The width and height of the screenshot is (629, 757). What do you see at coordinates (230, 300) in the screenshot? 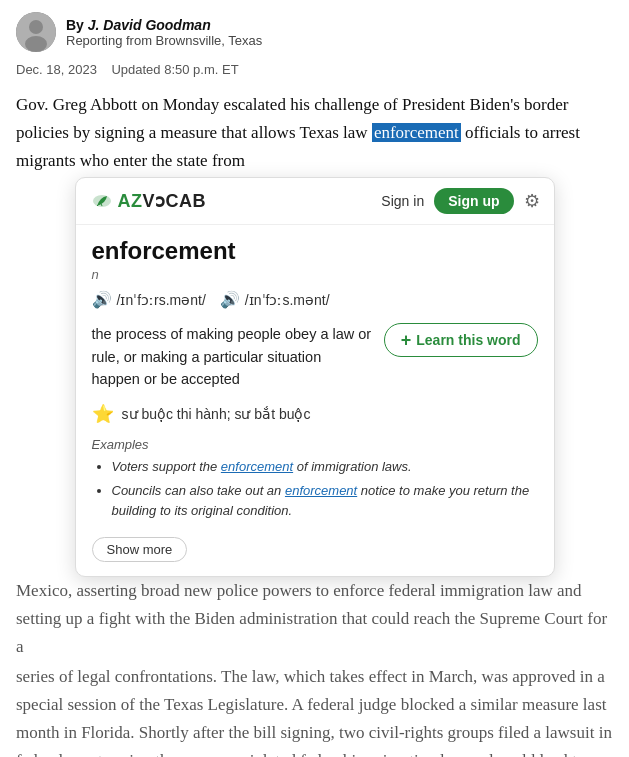
I see `speaker-icon-2: 🔊` at bounding box center [230, 300].